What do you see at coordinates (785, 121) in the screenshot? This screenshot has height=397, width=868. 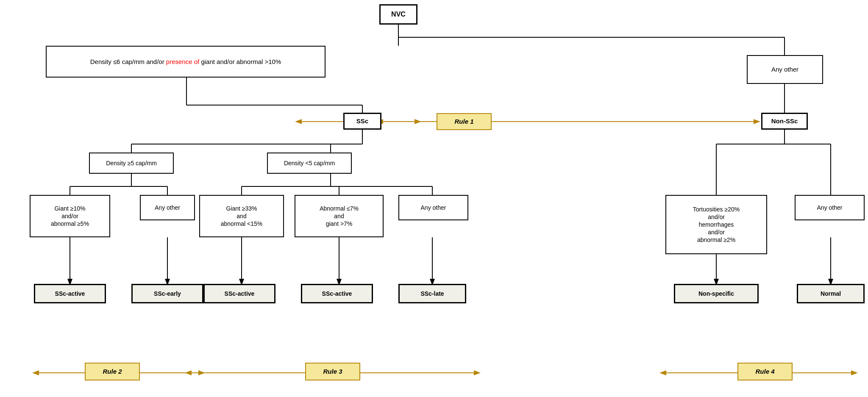 I see `non-ssc-label: Non-SSc` at bounding box center [785, 121].